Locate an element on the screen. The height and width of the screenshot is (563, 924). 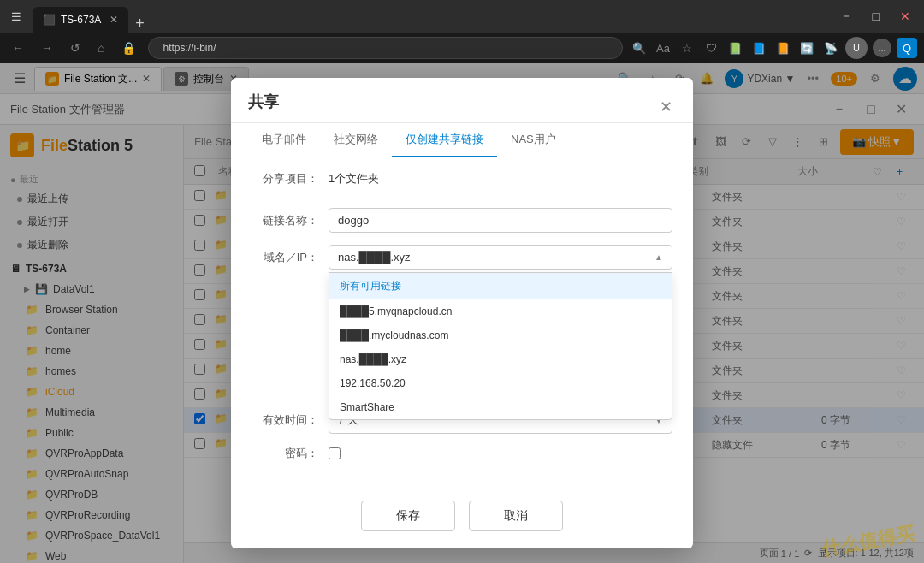
link-name-label: 链接名称： is located at coordinates (290, 221).